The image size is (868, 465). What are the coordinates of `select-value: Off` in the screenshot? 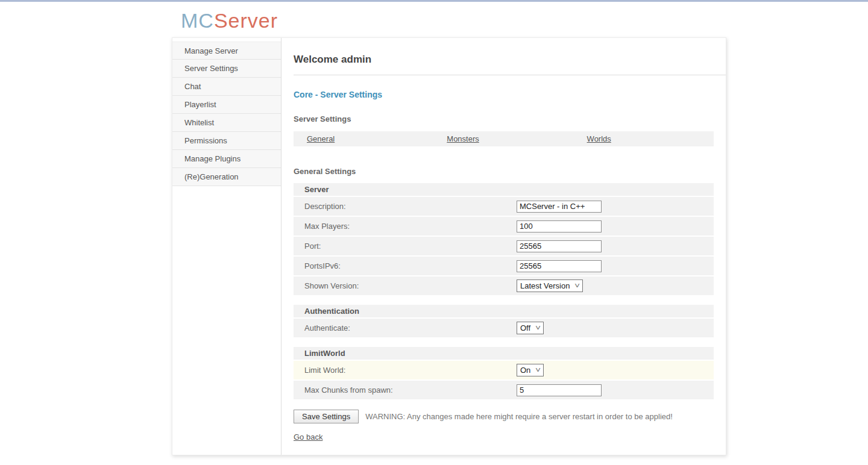 It's located at (526, 328).